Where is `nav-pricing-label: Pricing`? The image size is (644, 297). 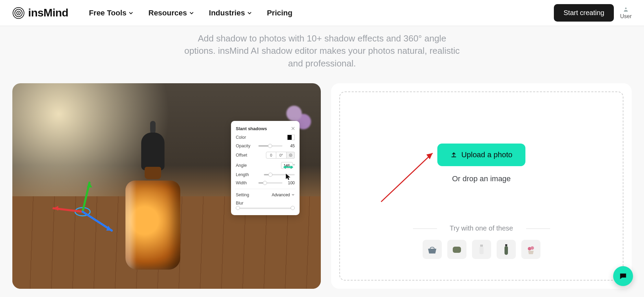
nav-pricing-label: Pricing is located at coordinates (280, 13).